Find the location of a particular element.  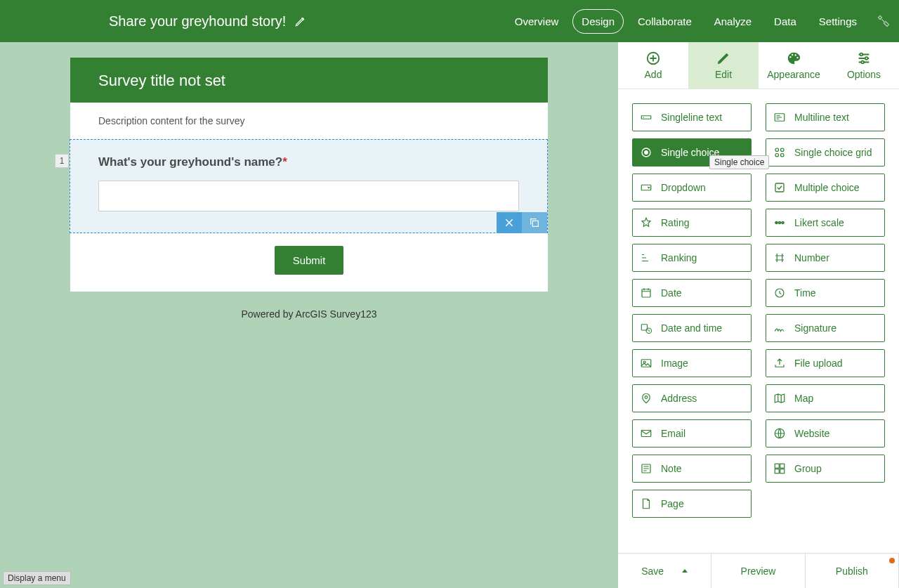

dropdown-icon is located at coordinates (646, 188).